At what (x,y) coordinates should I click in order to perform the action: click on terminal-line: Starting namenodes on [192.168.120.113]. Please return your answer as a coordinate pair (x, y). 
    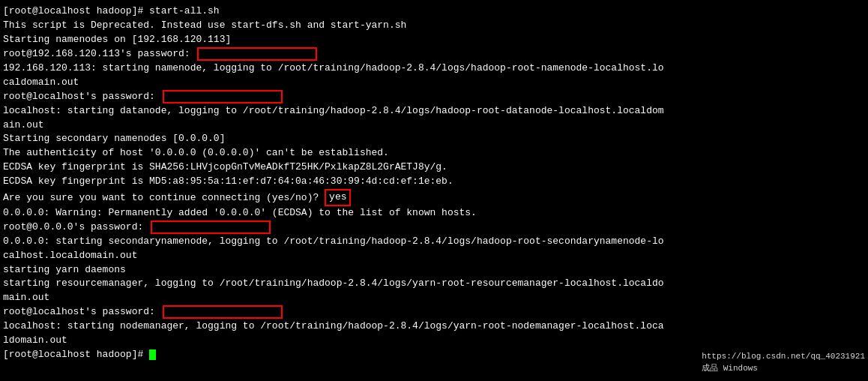
    Looking at the image, I should click on (434, 40).